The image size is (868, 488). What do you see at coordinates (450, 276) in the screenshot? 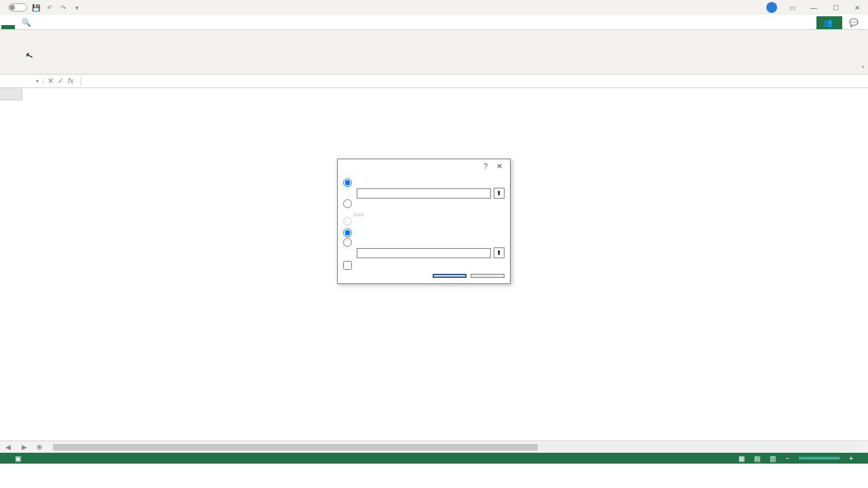
I see `ok-button` at bounding box center [450, 276].